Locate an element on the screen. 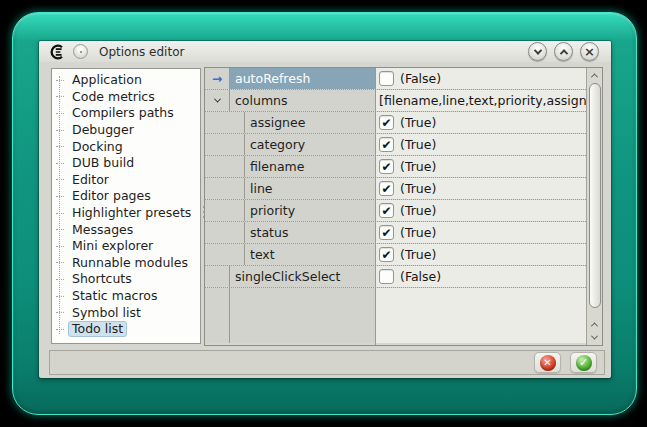  sidebar-item-shortcuts: Shortcuts is located at coordinates (126, 280).